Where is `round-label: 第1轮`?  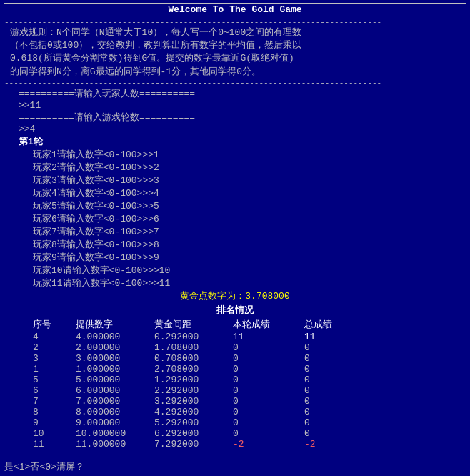 round-label: 第1轮 is located at coordinates (235, 142).